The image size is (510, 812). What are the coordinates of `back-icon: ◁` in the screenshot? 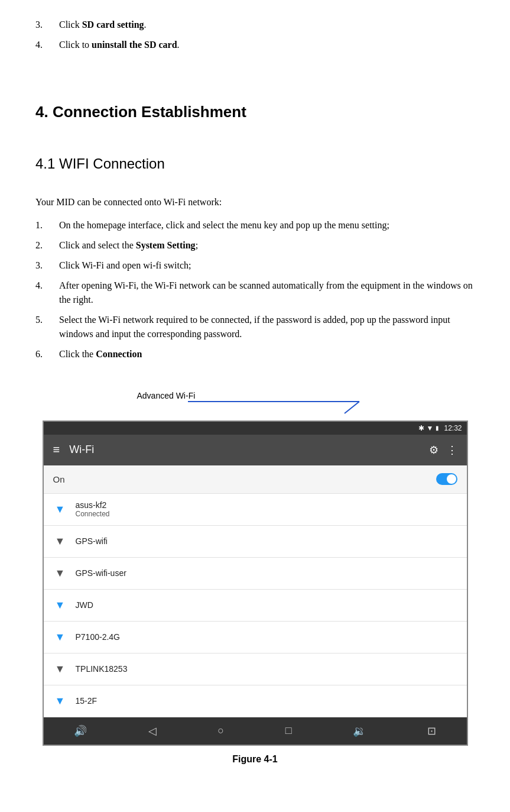 It's located at (152, 731).